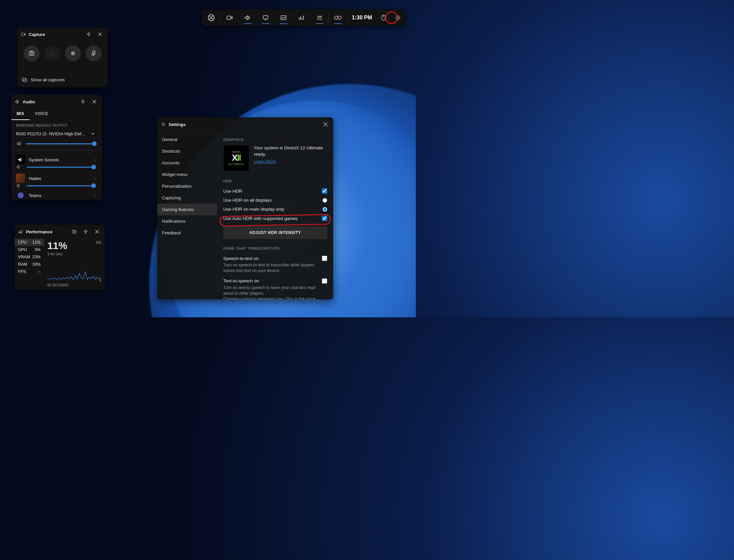  What do you see at coordinates (21, 195) in the screenshot?
I see `app-icon` at bounding box center [21, 195].